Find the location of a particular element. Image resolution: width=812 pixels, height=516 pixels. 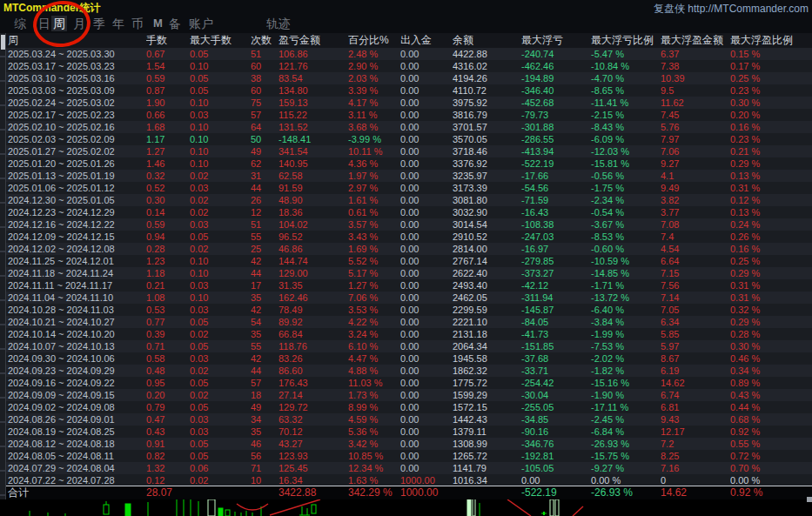

menu-item-10: 账户 is located at coordinates (201, 23).